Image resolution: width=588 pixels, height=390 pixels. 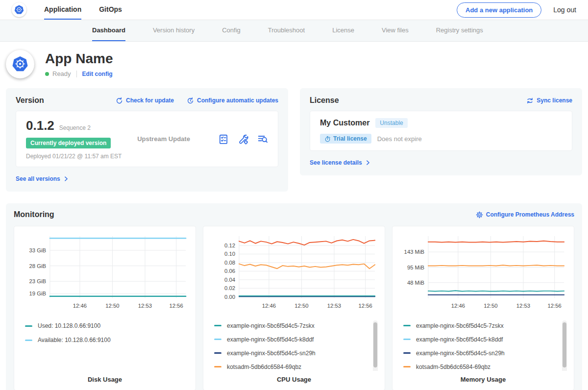 I want to click on tab-application-label: Application, so click(x=63, y=9).